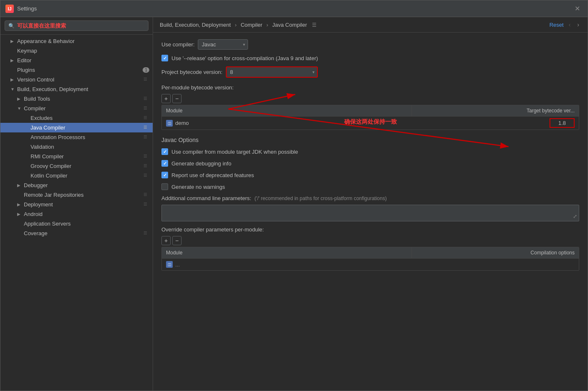  What do you see at coordinates (77, 195) in the screenshot?
I see `sidebar-item-remote-jar: Remote Jar Repositories ☰` at bounding box center [77, 195].